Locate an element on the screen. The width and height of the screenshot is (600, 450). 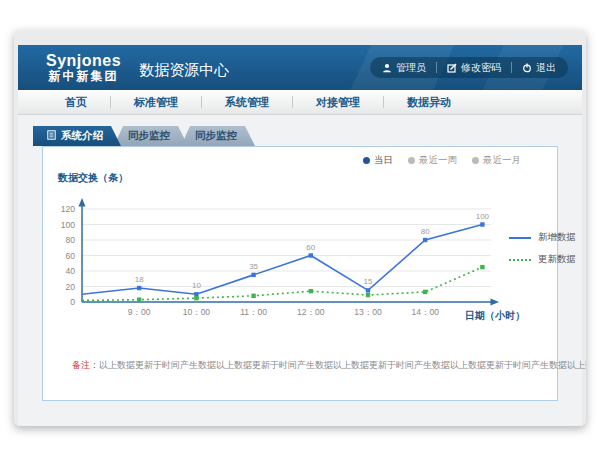
filter-label: 最近一月 is located at coordinates (502, 160).